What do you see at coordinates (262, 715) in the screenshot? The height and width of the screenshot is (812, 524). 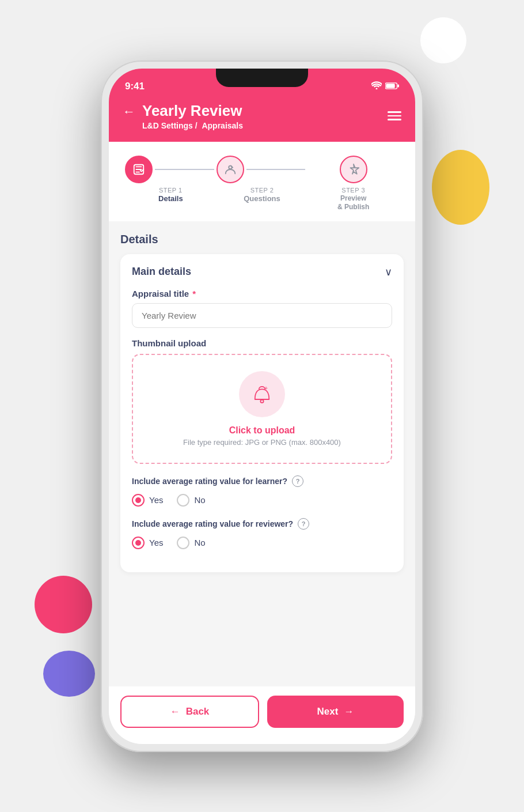 I see `bottom-actions: ← Back Next →` at bounding box center [262, 715].